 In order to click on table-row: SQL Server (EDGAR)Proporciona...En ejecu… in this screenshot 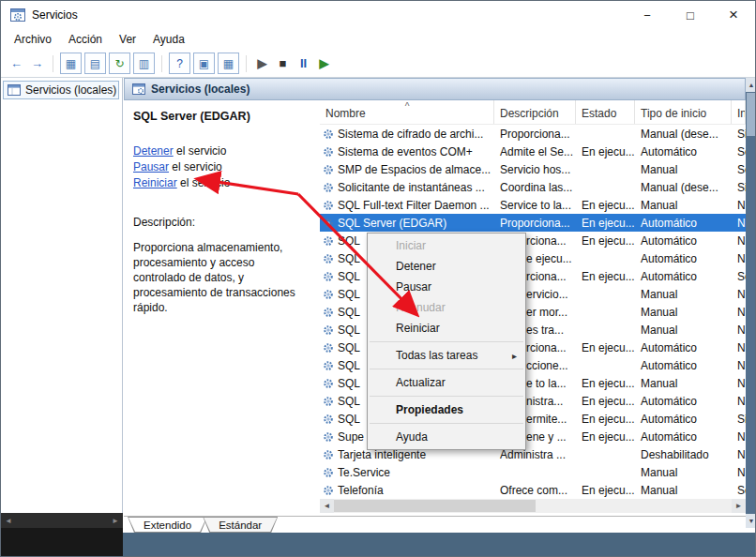, I will do `click(533, 223)`.